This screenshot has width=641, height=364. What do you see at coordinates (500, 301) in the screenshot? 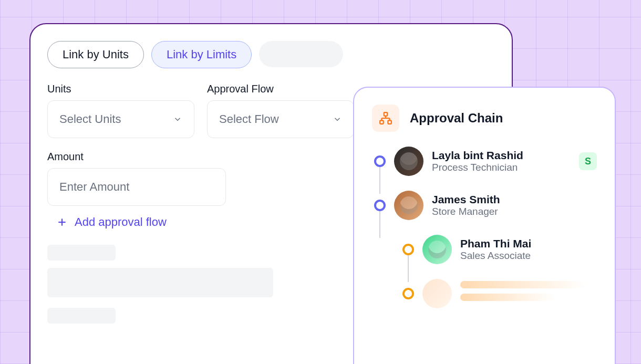
I see `chain-item-placeholder` at bounding box center [500, 301].